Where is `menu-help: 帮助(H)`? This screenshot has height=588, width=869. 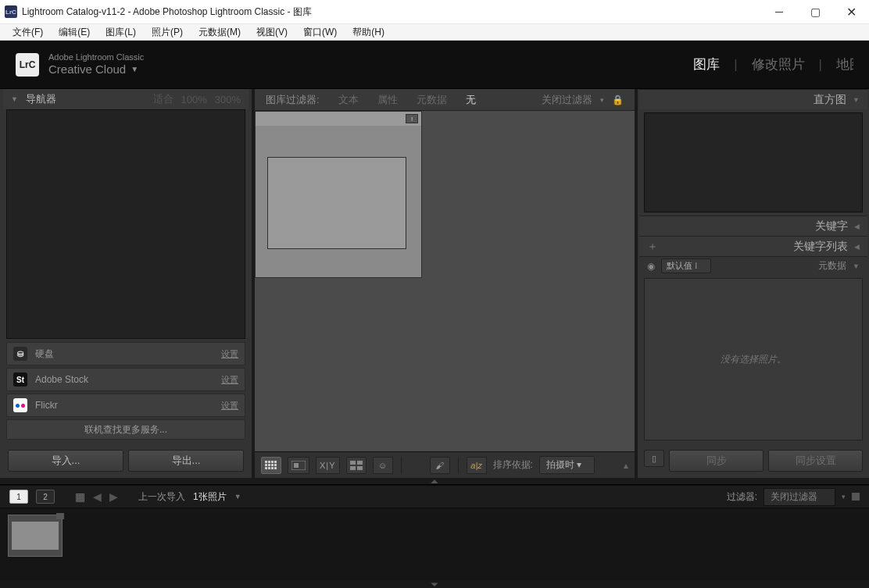
menu-help: 帮助(H) is located at coordinates (369, 33).